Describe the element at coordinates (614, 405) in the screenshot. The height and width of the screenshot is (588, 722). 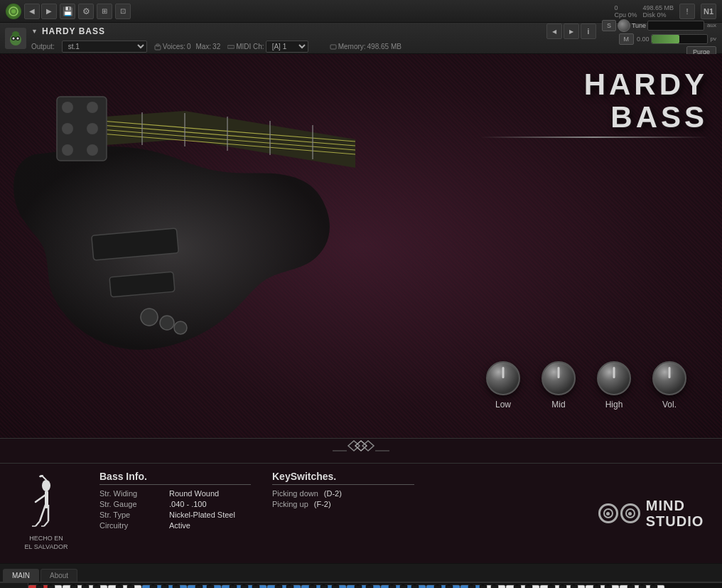
I see `knob-high-label: High` at that location.